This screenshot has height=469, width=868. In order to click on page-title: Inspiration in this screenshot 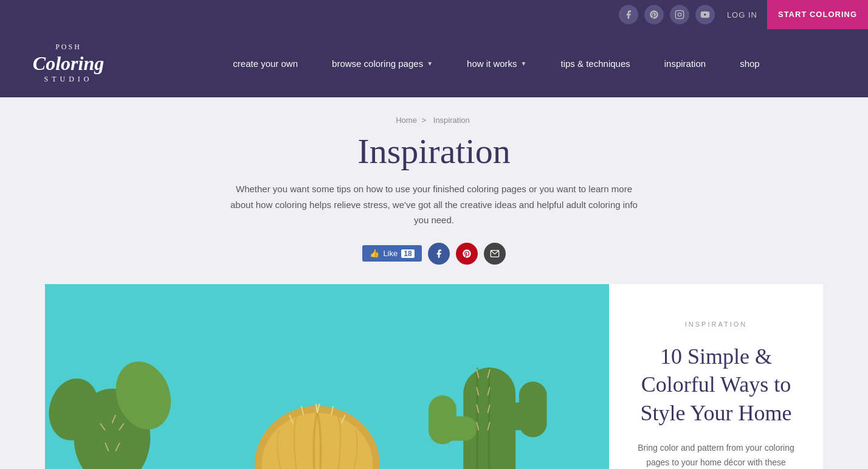, I will do `click(434, 151)`.